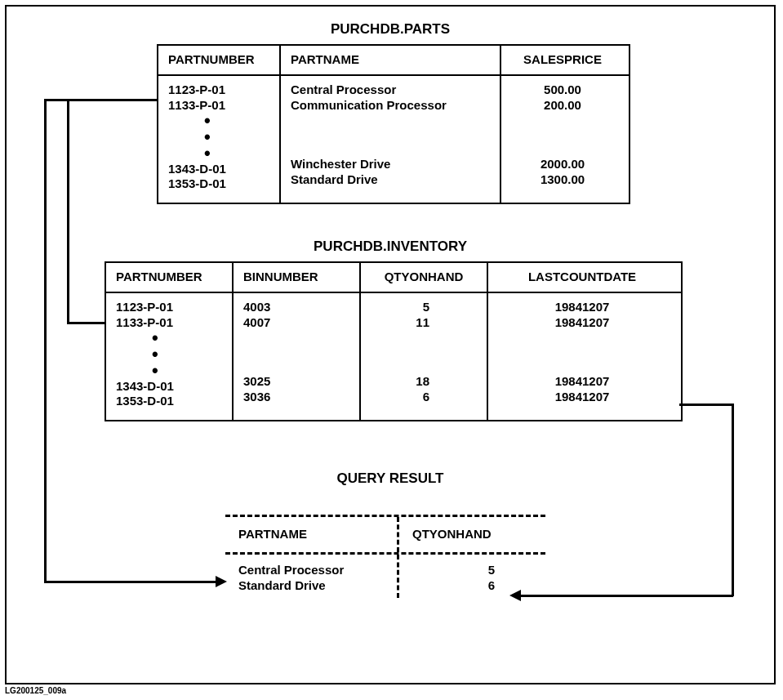  Describe the element at coordinates (582, 356) in the screenshot. I see `inv-col-lastcountdate: 19841207 19841207 19841207 19841207` at that location.